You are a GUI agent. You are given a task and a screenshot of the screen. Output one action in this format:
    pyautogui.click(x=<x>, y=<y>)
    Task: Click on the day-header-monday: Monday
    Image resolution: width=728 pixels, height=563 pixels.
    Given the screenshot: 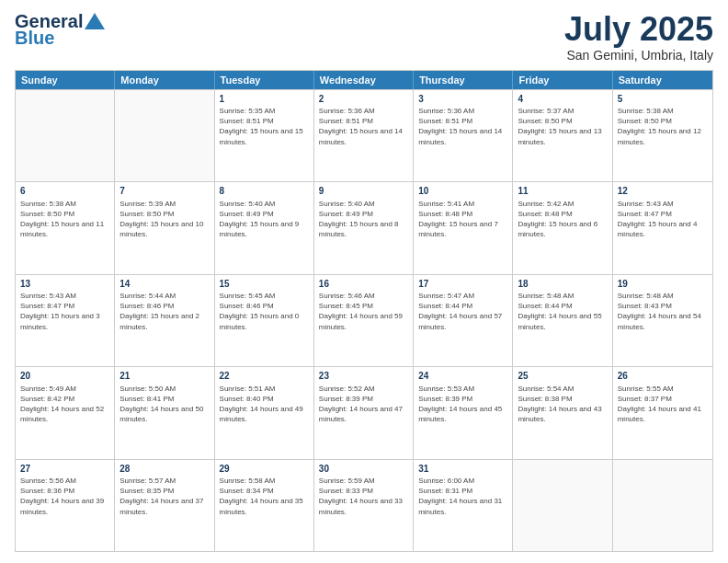 What is the action you would take?
    pyautogui.click(x=165, y=80)
    